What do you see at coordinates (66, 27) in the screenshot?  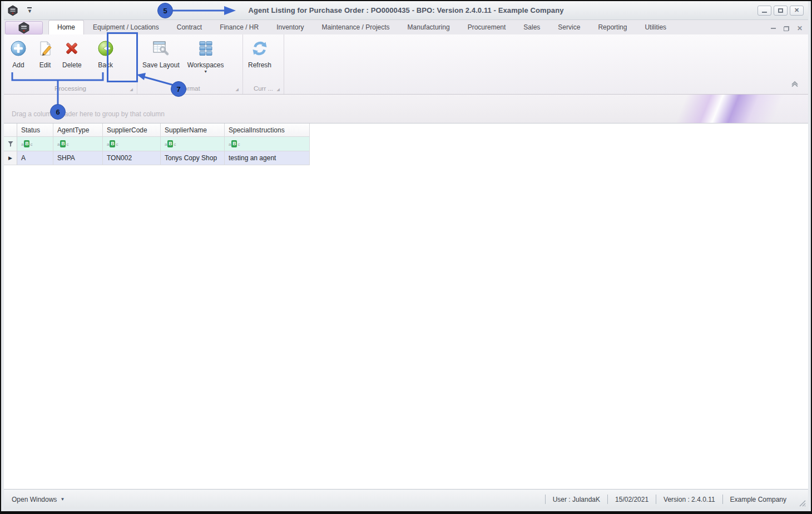 I see `tab-home: Home` at bounding box center [66, 27].